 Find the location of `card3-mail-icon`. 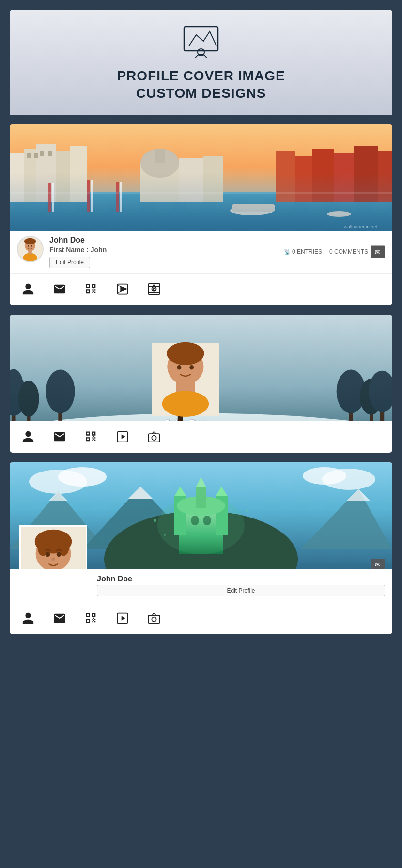

card3-mail-icon is located at coordinates (59, 619).